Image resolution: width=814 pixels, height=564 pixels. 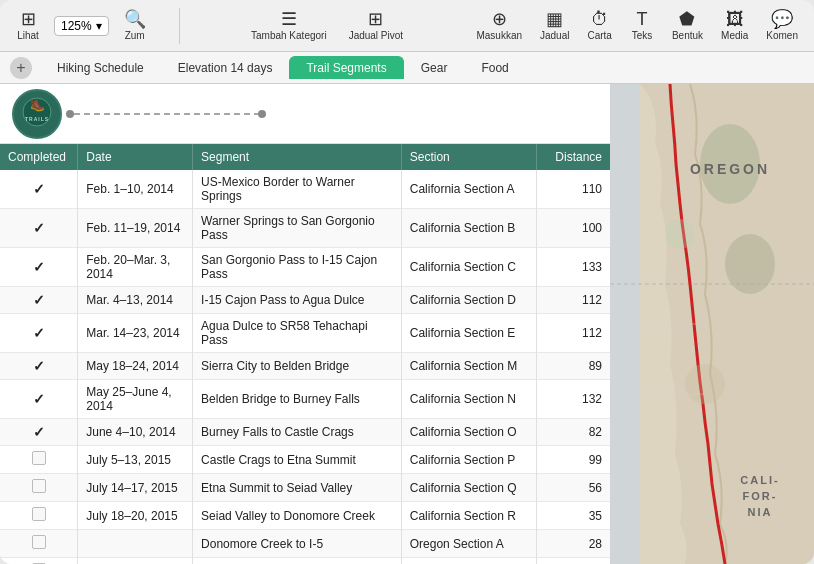 What do you see at coordinates (298, 432) in the screenshot?
I see `cell-segment: Burney Falls to Castle Crags` at bounding box center [298, 432].